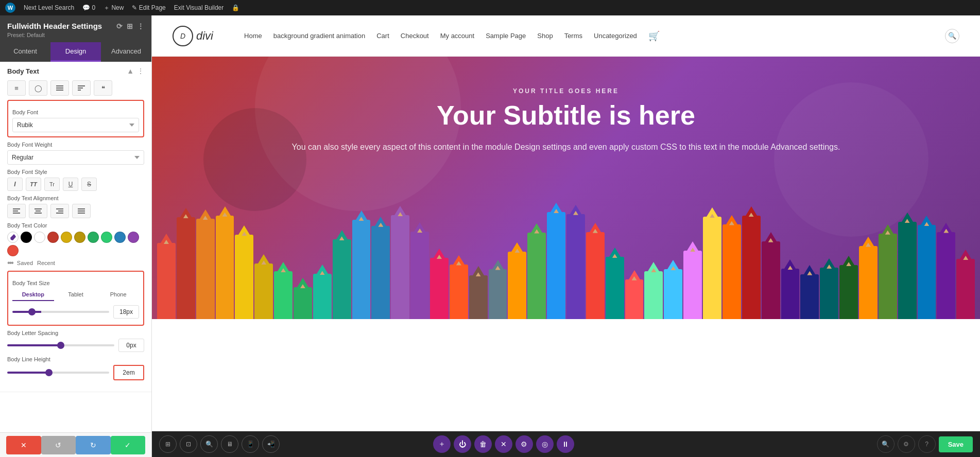  I want to click on device-tab-tablet: Tablet, so click(76, 295).